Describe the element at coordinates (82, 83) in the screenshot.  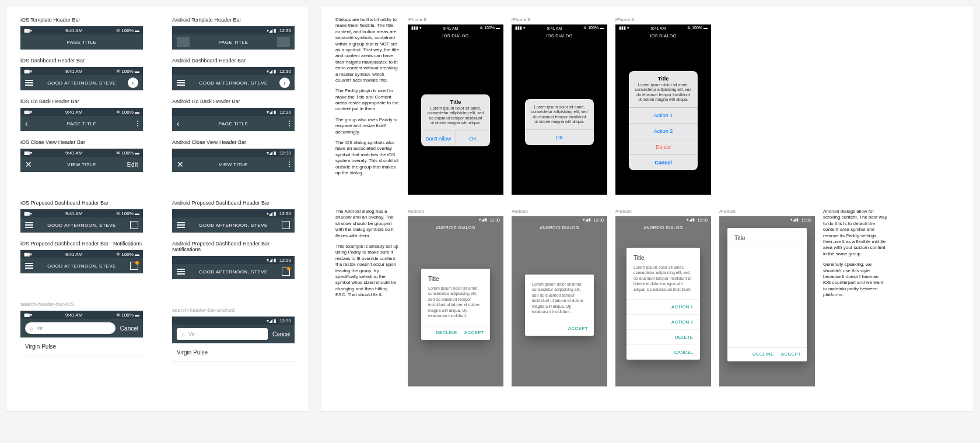
I see `header-bar: GOOD AFTERNOON, STEVE ›` at that location.